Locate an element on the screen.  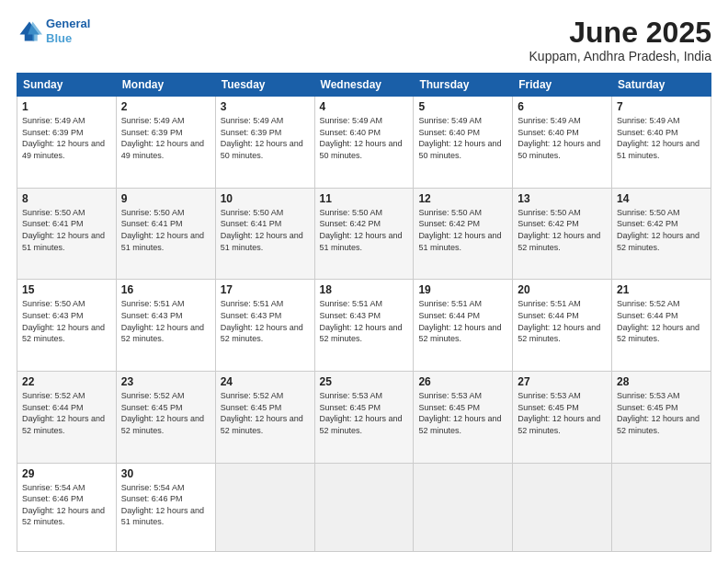
day-number: 7 is located at coordinates (662, 107).